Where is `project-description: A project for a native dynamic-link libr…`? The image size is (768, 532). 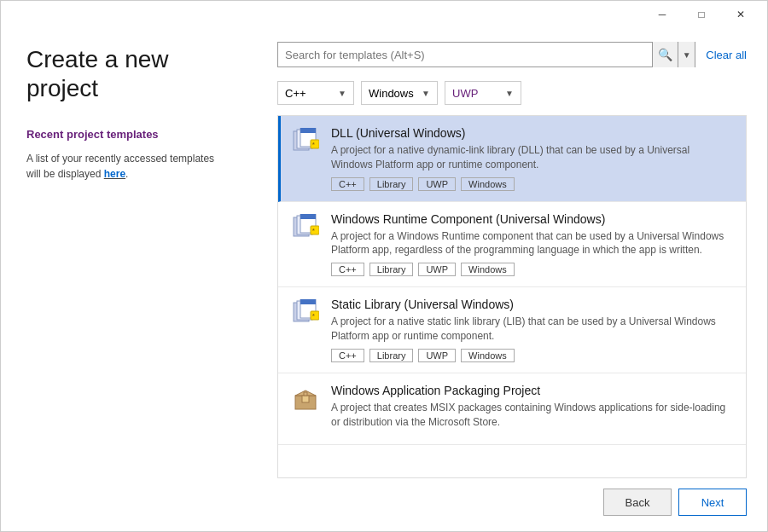
project-description: A project for a native dynamic-link libr… is located at coordinates (532, 158).